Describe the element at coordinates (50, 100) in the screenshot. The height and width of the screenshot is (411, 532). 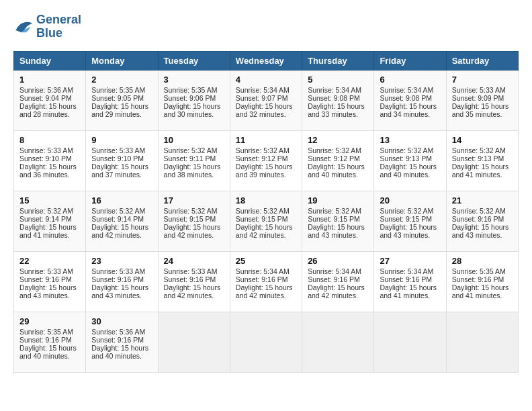
I see `calendar-cell: 1 Sunrise: 5:36 AM Sunset: 9:04 PM Dayli…` at that location.